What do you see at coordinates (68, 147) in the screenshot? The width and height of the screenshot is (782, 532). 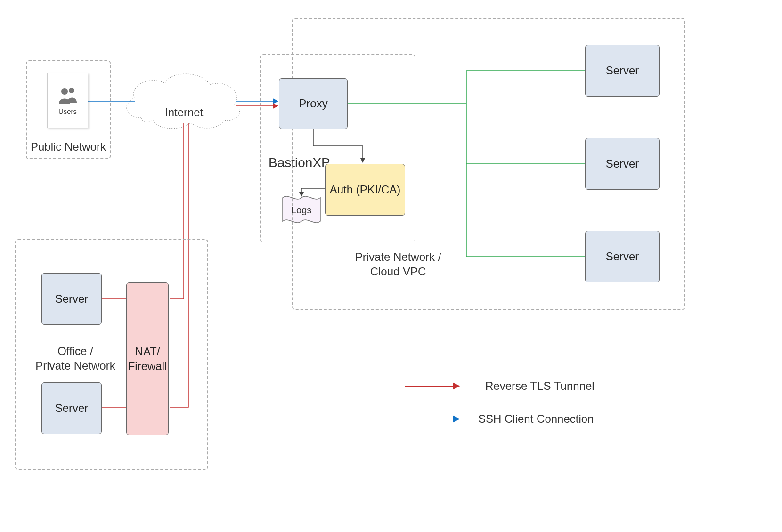 I see `public-network-title: Public Network` at bounding box center [68, 147].